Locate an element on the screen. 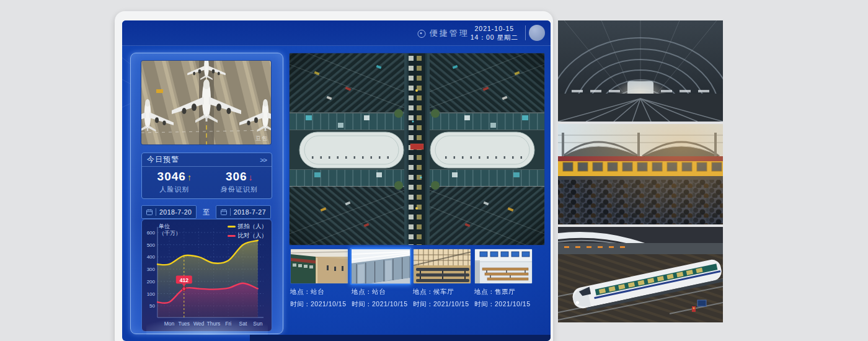  page-title: 便捷管理 is located at coordinates (444, 33).